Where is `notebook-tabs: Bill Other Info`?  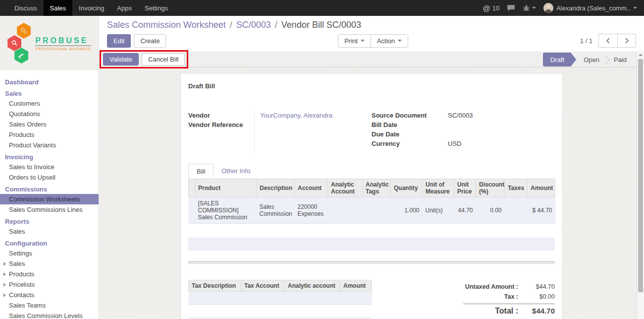 notebook-tabs: Bill Other Info is located at coordinates (372, 171).